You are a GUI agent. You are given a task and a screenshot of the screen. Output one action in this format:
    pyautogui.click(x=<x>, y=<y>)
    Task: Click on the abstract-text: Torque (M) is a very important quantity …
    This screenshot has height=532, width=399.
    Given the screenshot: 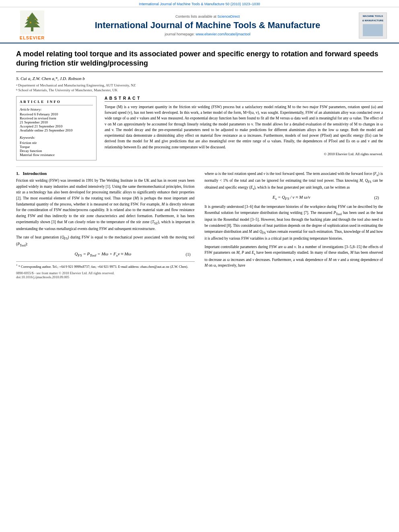 What is the action you would take?
    pyautogui.click(x=244, y=127)
    